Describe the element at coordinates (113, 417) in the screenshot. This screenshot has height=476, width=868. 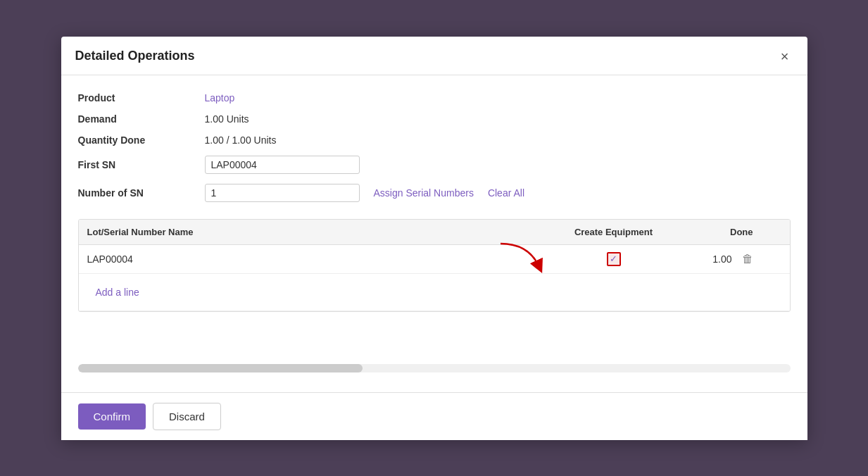
I see `confirm-button: Confirm` at that location.